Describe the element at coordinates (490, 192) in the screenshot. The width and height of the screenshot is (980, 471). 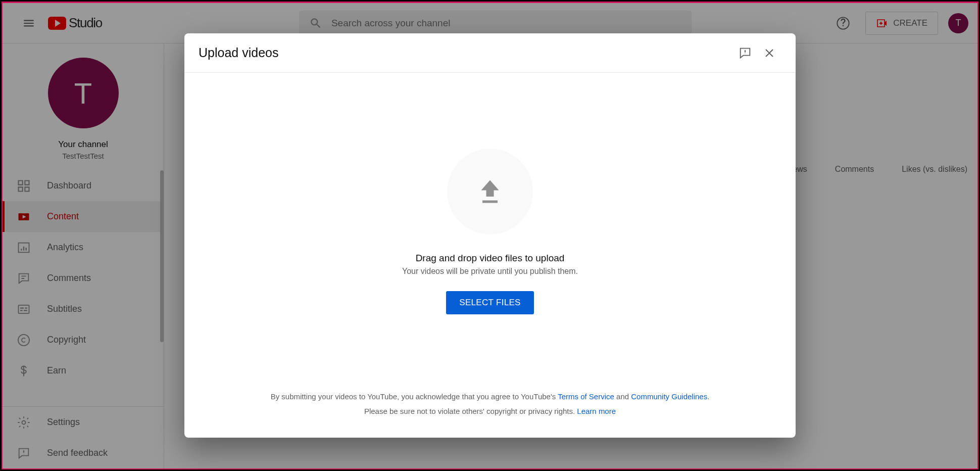
I see `upload-icon` at that location.